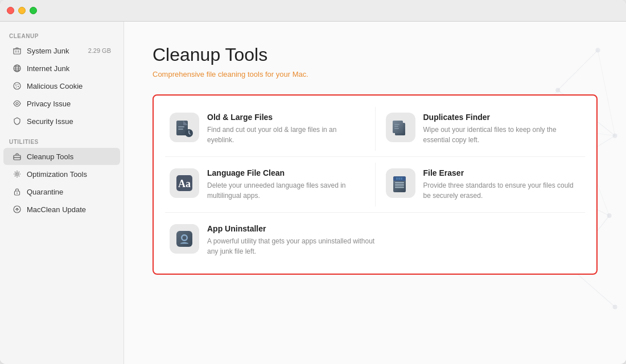 The image size is (626, 364). I want to click on tool-app-uninstaller: App Uninstaller A powerful utility that …, so click(272, 240).